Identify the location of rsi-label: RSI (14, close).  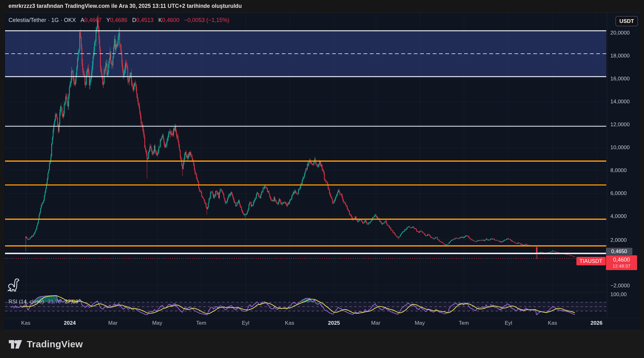
(26, 302).